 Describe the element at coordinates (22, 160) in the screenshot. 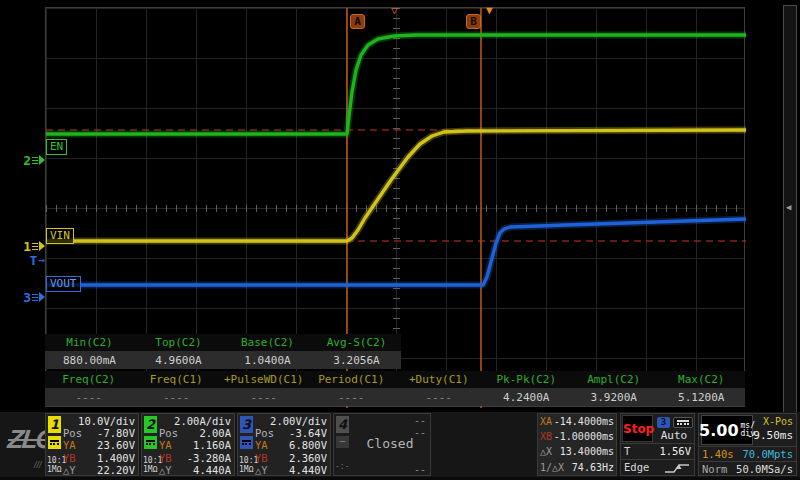

I see `ch2-ground-marker: 2` at that location.